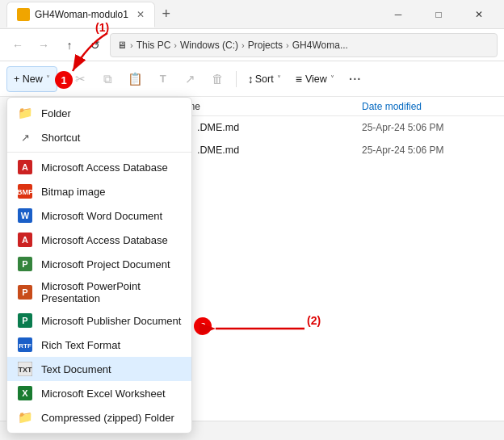 Image resolution: width=504 pixels, height=440 pixels. I want to click on share-button: ↗, so click(191, 79).